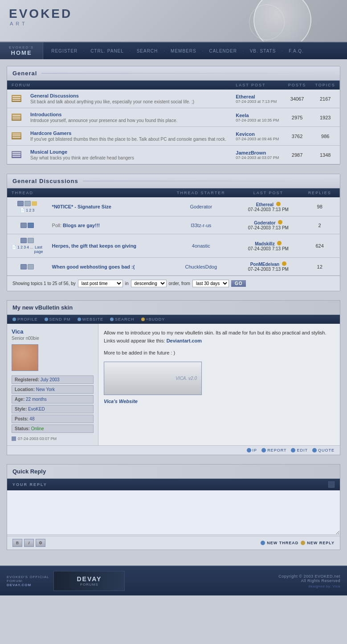 The height and width of the screenshot is (644, 347). What do you see at coordinates (30, 485) in the screenshot?
I see `your-reply-label: YOUR REPLY` at bounding box center [30, 485].